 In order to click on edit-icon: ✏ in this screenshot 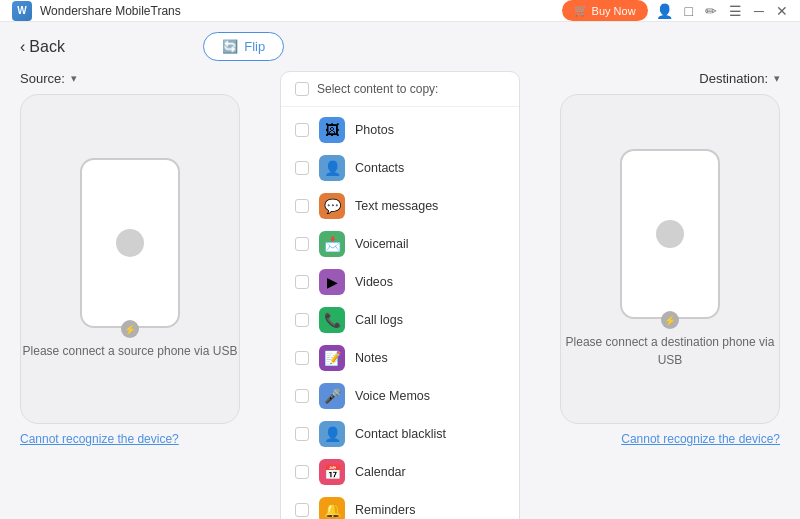, I will do `click(711, 11)`.